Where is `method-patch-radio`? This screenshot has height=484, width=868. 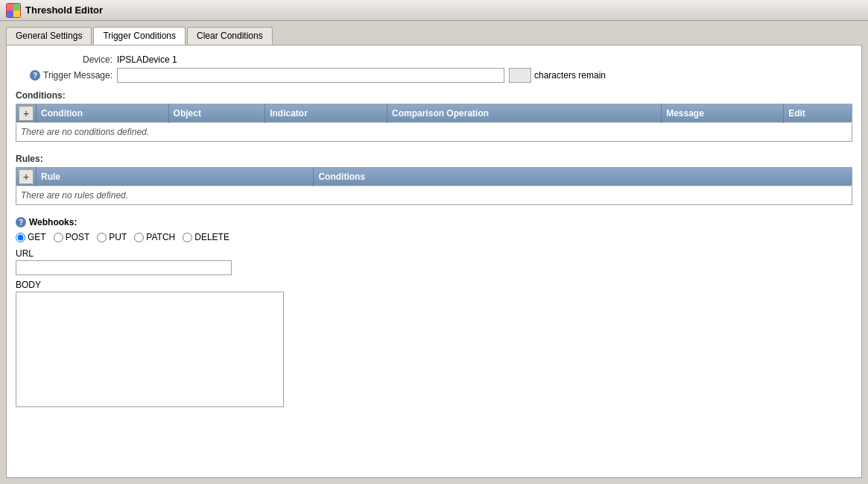 method-patch-radio is located at coordinates (139, 237).